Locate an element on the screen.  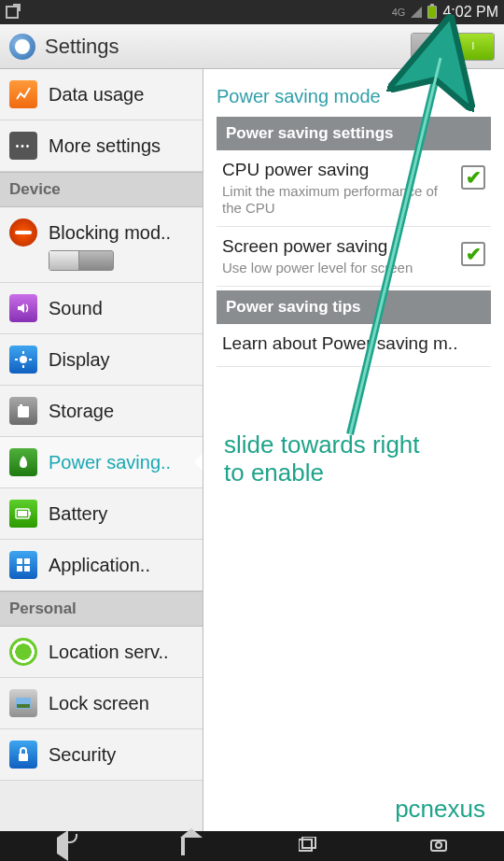
sidebar-item-power-saving: Power saving.. is located at coordinates (101, 463).